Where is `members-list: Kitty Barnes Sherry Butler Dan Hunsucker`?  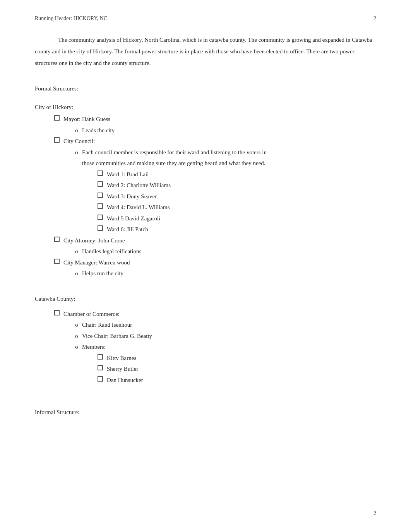
members-list: Kitty Barnes Sherry Butler Dan Hunsucker is located at coordinates (229, 369).